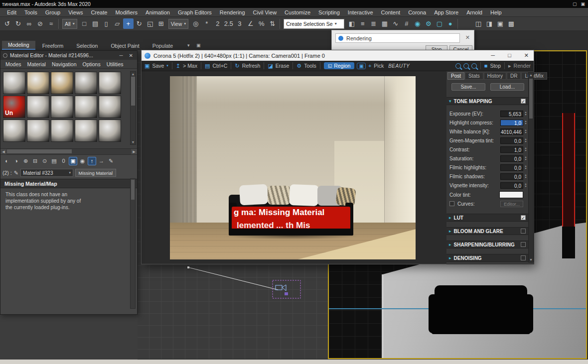  What do you see at coordinates (207, 66) in the screenshot?
I see `copy-icon: ▤` at bounding box center [207, 66].